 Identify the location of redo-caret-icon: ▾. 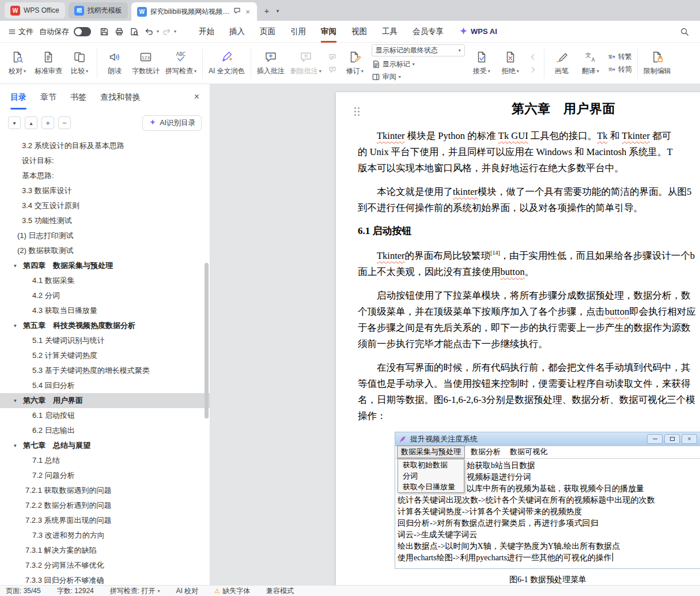
(175, 31).